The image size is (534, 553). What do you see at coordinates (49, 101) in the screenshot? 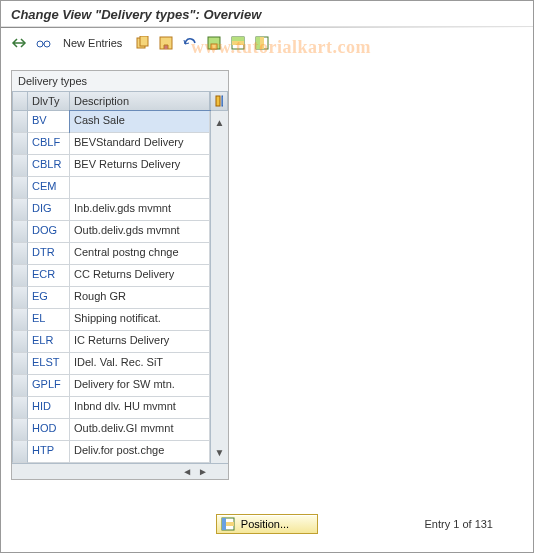
I see `header-dlvty: DlvTy` at bounding box center [49, 101].